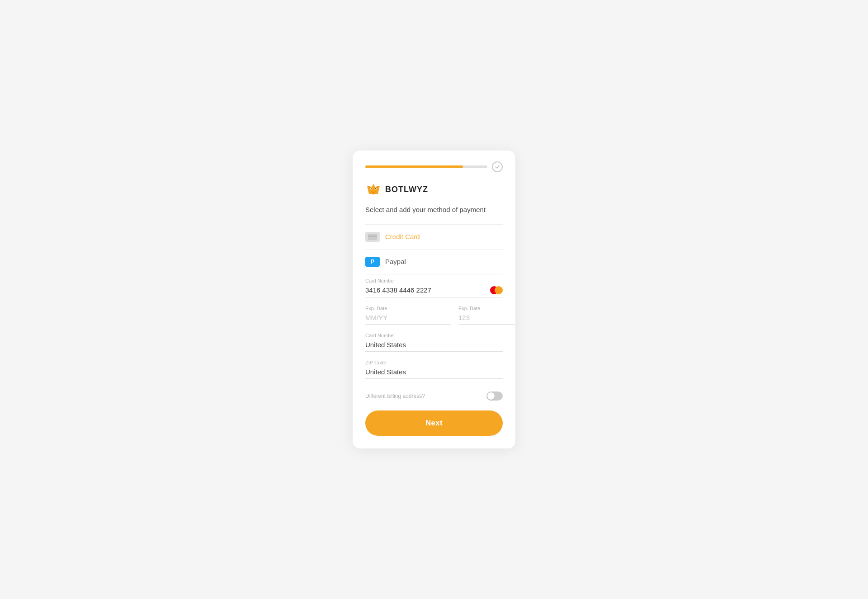 This screenshot has height=599, width=868. Describe the element at coordinates (497, 167) in the screenshot. I see `progress-check-circle` at that location.